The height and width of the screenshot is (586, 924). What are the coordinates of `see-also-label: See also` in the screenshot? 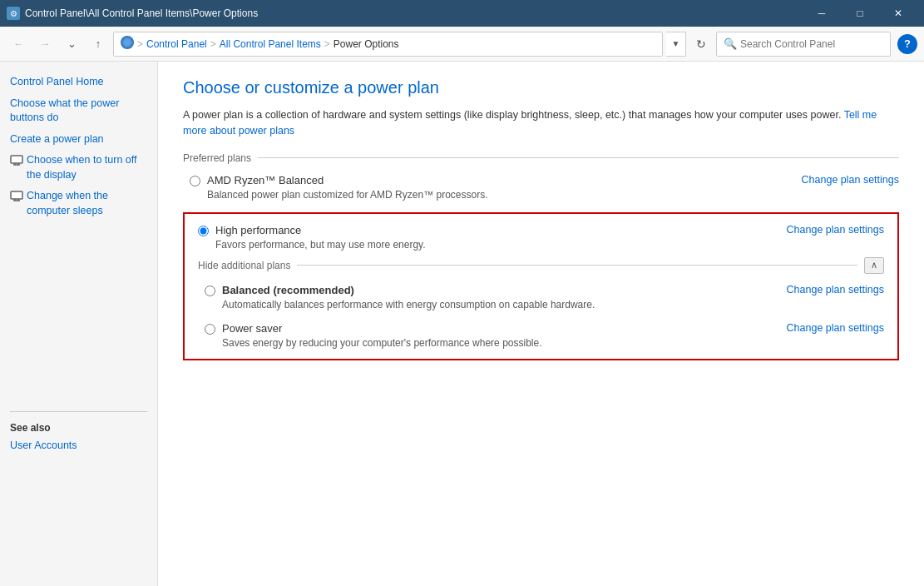 It's located at (78, 423).